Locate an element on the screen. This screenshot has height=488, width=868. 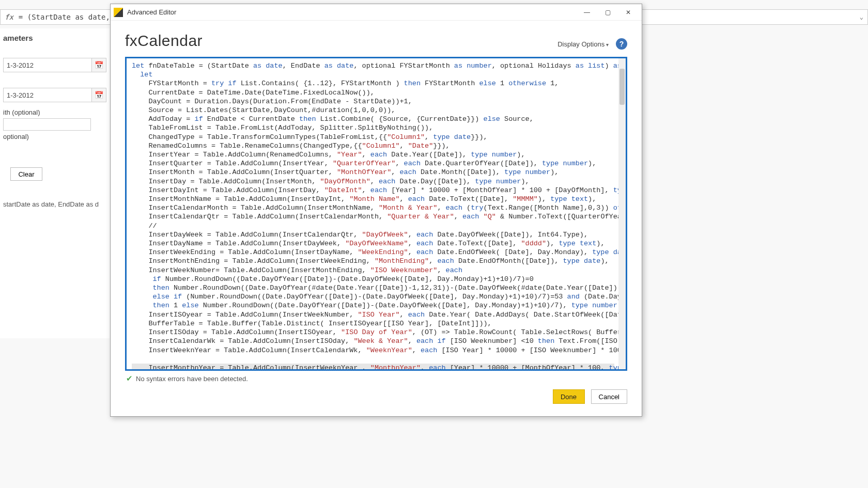
status-row: ✔ No syntax errors have been detected. is located at coordinates (376, 379).